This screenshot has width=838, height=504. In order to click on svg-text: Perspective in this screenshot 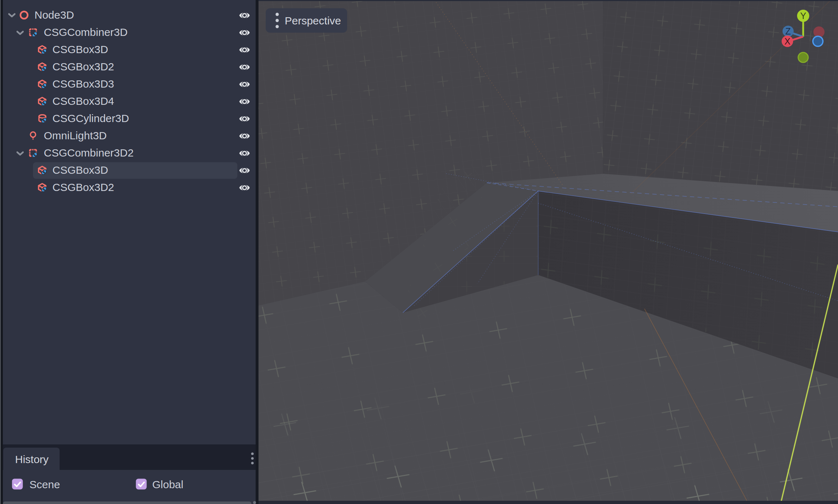, I will do `click(313, 21)`.